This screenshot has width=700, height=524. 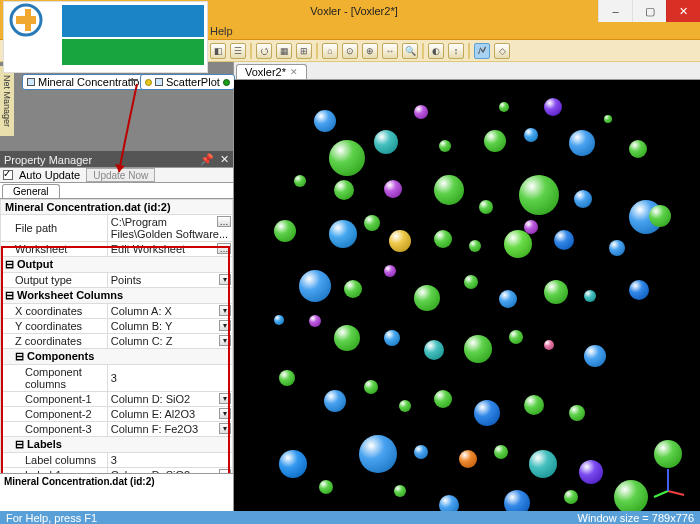 I want to click on tab-general: General, so click(x=31, y=191).